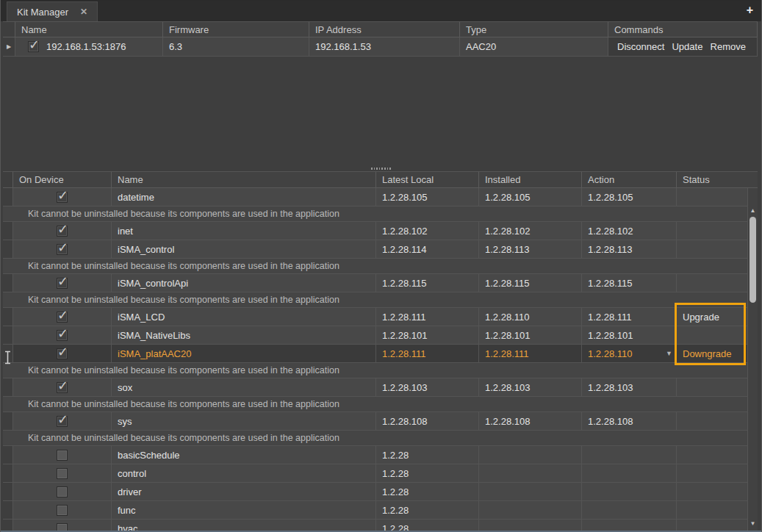  Describe the element at coordinates (244, 179) in the screenshot. I see `kits-col-name: Name` at that location.